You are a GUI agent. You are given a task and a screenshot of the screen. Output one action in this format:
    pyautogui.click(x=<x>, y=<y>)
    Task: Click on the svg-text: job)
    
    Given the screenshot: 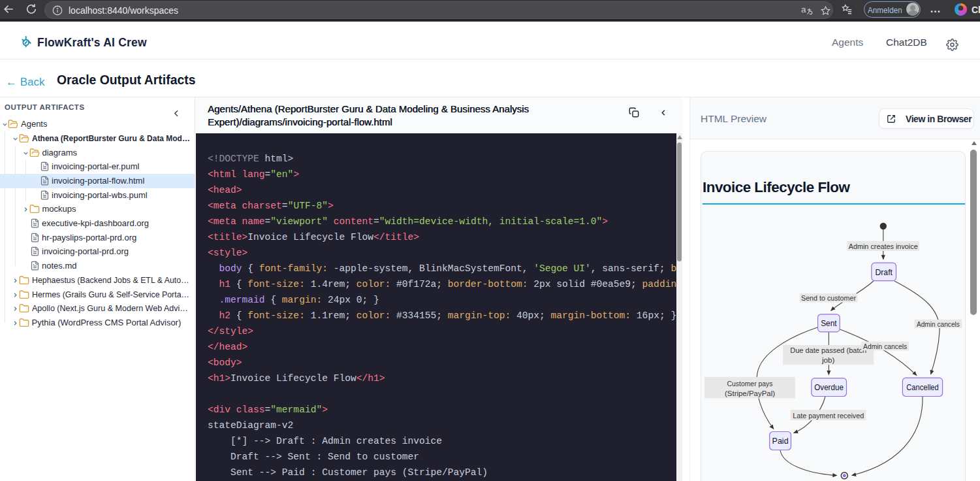 What is the action you would take?
    pyautogui.click(x=828, y=359)
    